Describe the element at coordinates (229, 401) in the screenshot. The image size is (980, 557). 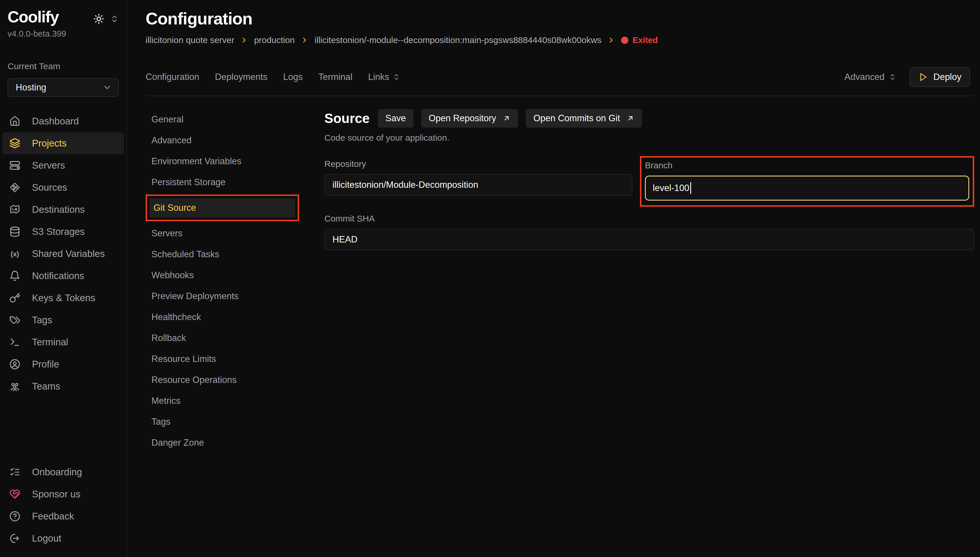
I see `subnav-item-metrics: Metrics` at that location.